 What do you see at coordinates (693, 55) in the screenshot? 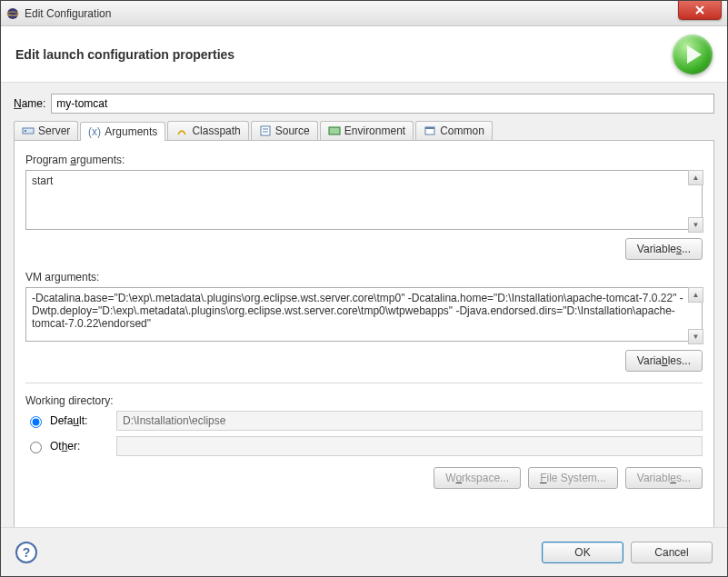
I see `run-icon` at bounding box center [693, 55].